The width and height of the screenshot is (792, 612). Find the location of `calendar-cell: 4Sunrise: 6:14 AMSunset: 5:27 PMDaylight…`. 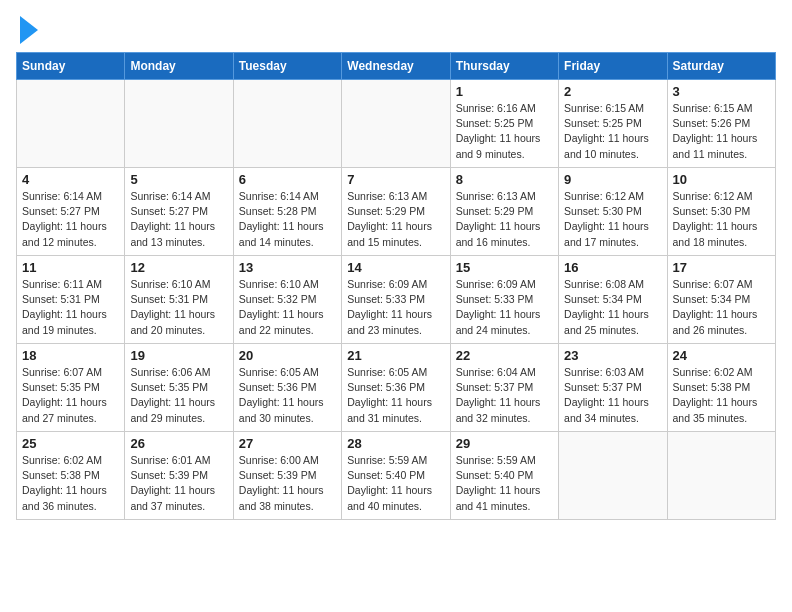

calendar-cell: 4Sunrise: 6:14 AMSunset: 5:27 PMDaylight… is located at coordinates (71, 212).